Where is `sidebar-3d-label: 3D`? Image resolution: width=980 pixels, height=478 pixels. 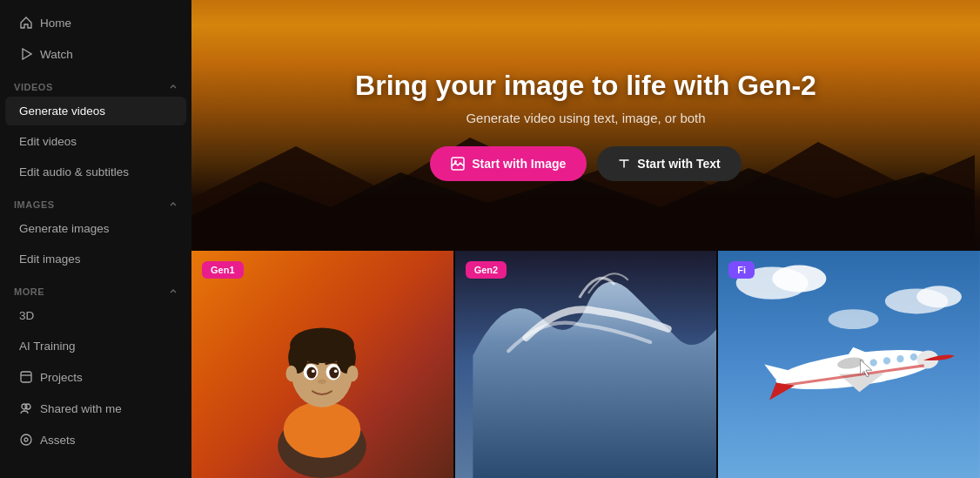
sidebar-3d-label: 3D is located at coordinates (26, 315).